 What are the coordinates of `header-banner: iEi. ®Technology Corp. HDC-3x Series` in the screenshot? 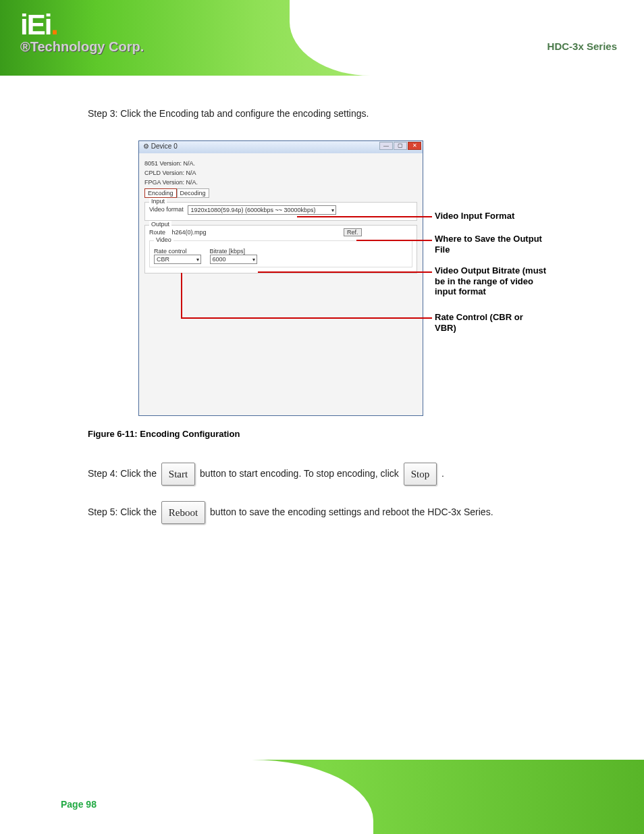 It's located at (322, 38).